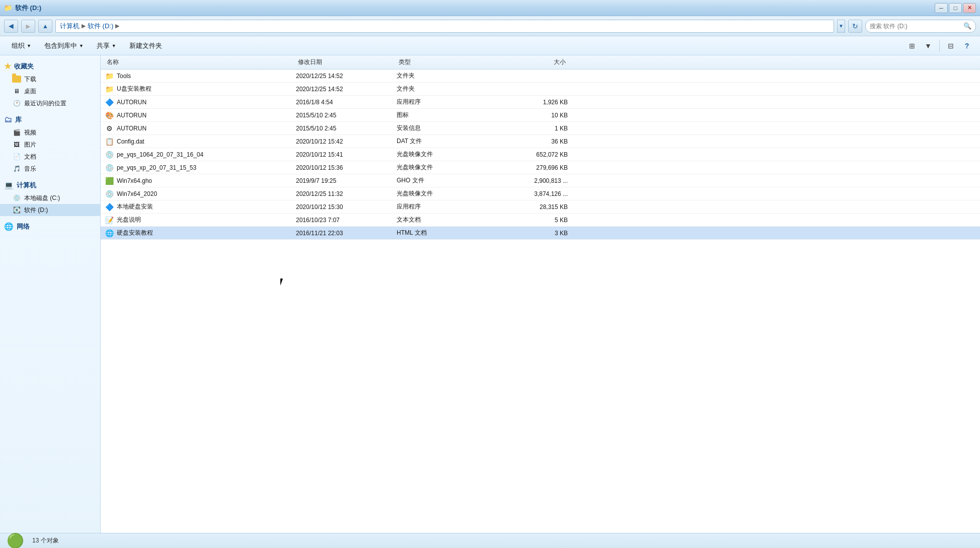 Image resolution: width=980 pixels, height=548 pixels. I want to click on file-name-cell: 🔷 AUTORUN, so click(200, 102).